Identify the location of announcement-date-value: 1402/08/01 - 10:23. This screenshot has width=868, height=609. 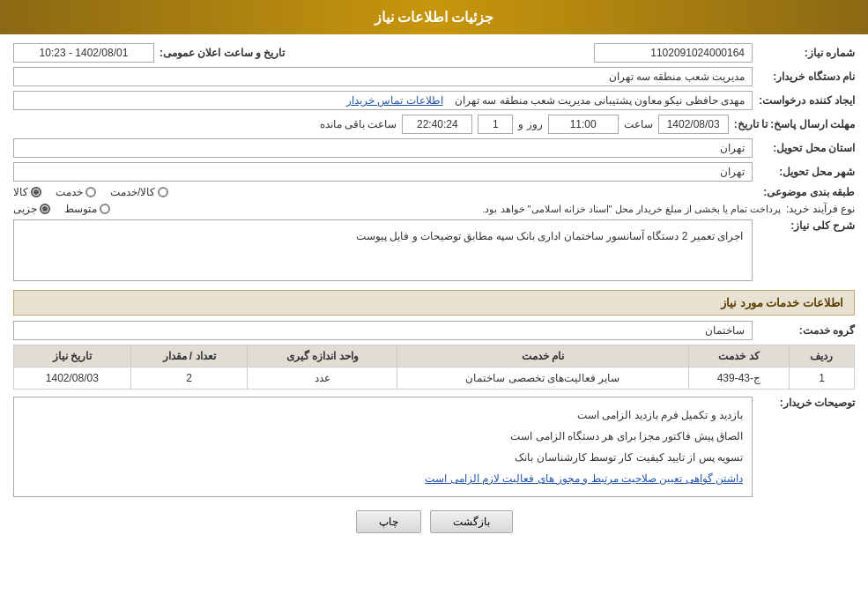
(84, 53).